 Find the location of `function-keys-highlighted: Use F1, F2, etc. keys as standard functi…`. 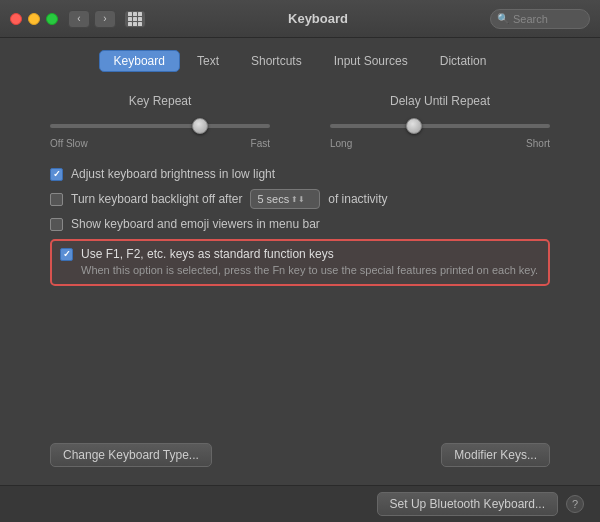

function-keys-highlighted: Use F1, F2, etc. keys as standard functi… is located at coordinates (300, 262).